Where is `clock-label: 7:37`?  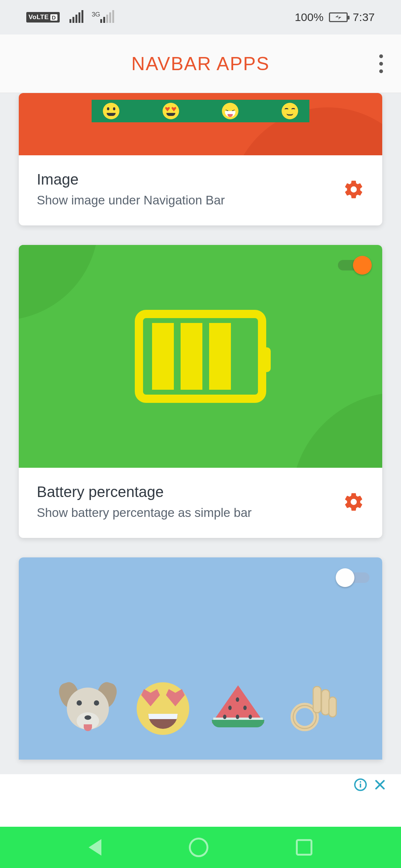 clock-label: 7:37 is located at coordinates (364, 17).